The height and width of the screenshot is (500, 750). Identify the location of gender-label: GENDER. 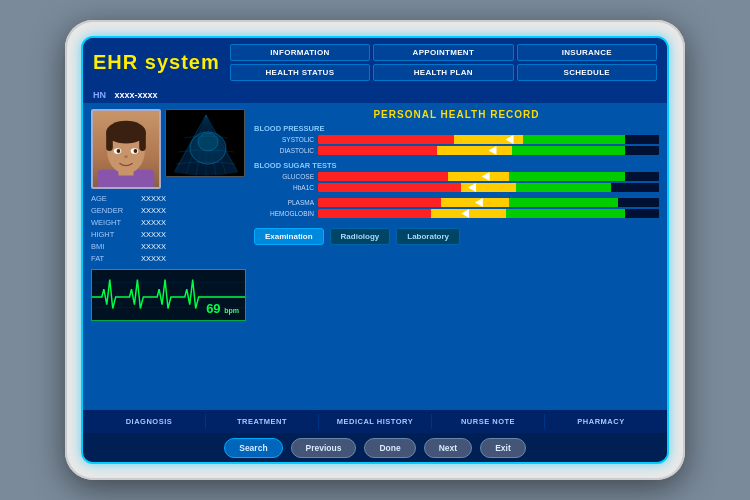
(116, 211).